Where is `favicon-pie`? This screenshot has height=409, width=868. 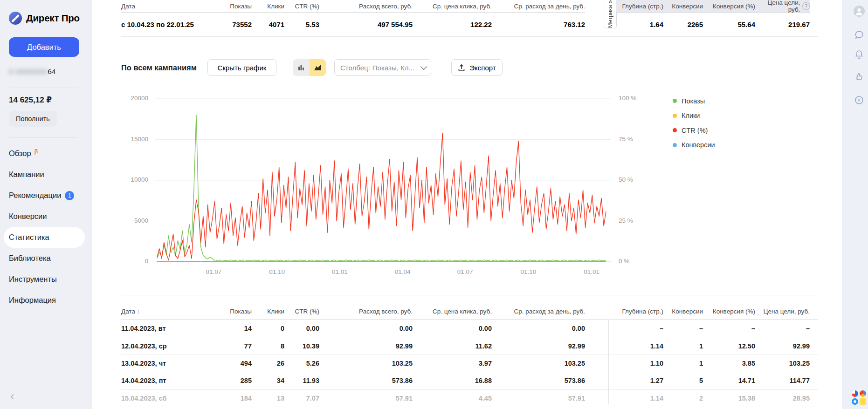
favicon-pie is located at coordinates (855, 394).